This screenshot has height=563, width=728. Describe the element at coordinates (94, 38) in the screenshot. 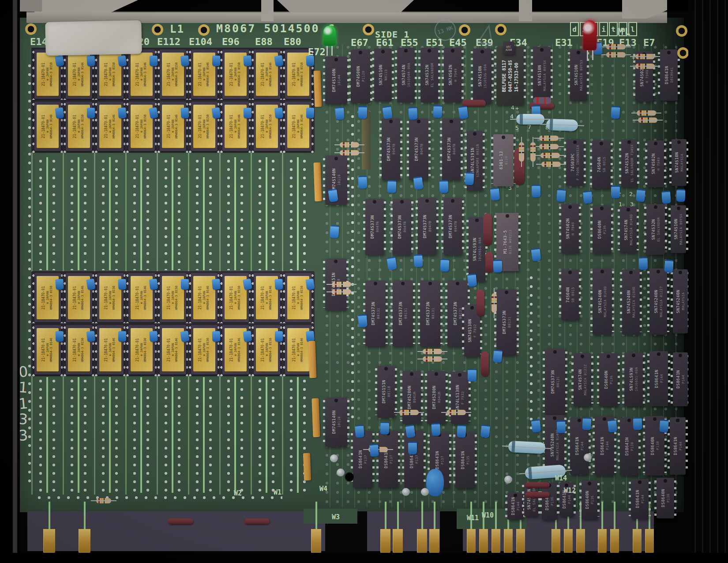

I see `blank-inspection-sticker` at that location.